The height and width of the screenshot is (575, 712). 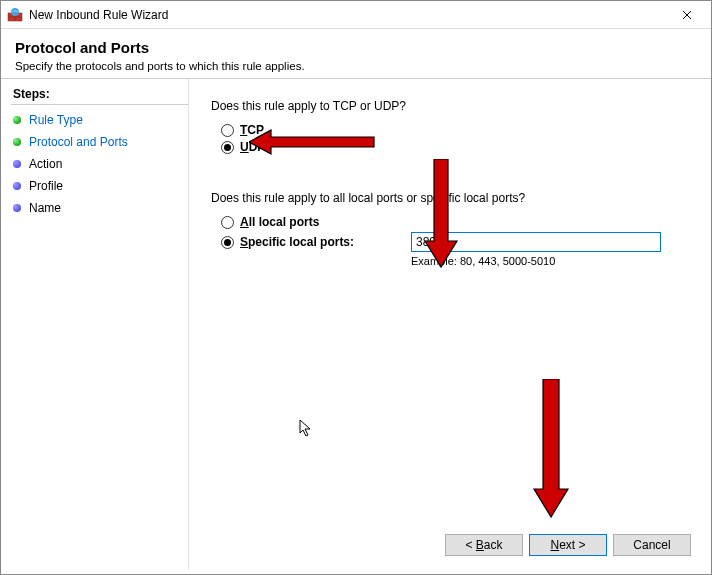 What do you see at coordinates (46, 164) in the screenshot?
I see `step-label: Action` at bounding box center [46, 164].